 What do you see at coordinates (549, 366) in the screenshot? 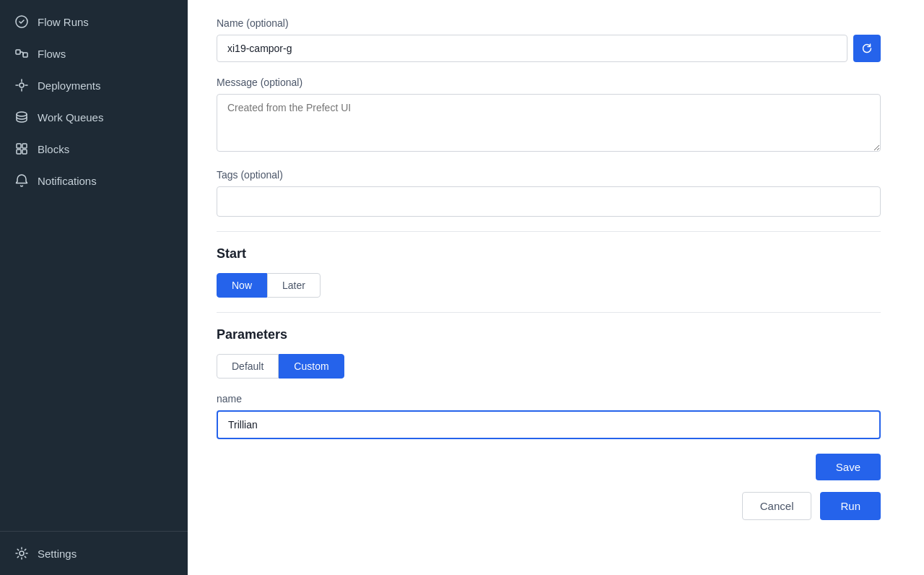
I see `params-toggle-group: Default Custom` at bounding box center [549, 366].